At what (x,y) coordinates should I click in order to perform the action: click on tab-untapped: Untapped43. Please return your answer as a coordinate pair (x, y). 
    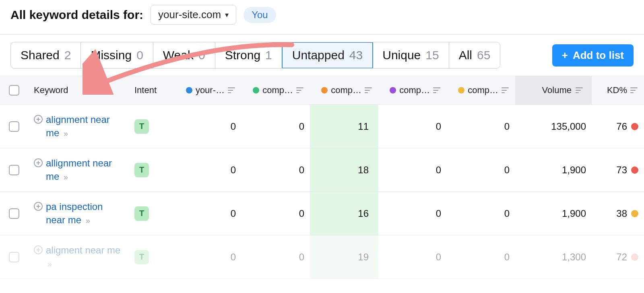
    Looking at the image, I should click on (328, 55).